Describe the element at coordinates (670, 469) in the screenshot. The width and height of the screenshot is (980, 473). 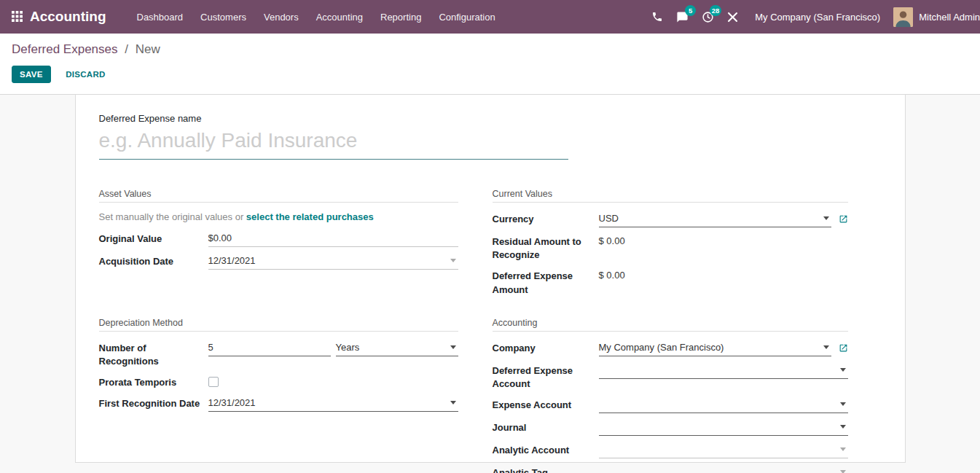
I see `field-row-analytic-tag: Analytic Tag` at that location.